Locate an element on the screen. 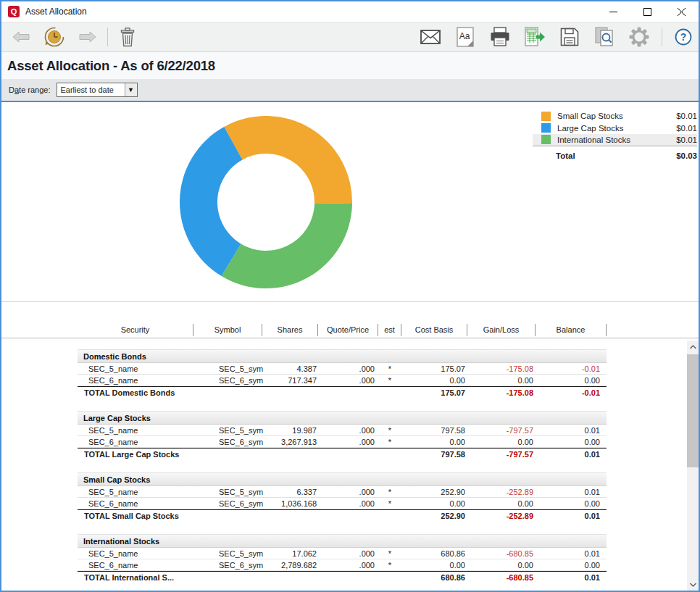 This screenshot has width=700, height=592. back-button is located at coordinates (21, 37).